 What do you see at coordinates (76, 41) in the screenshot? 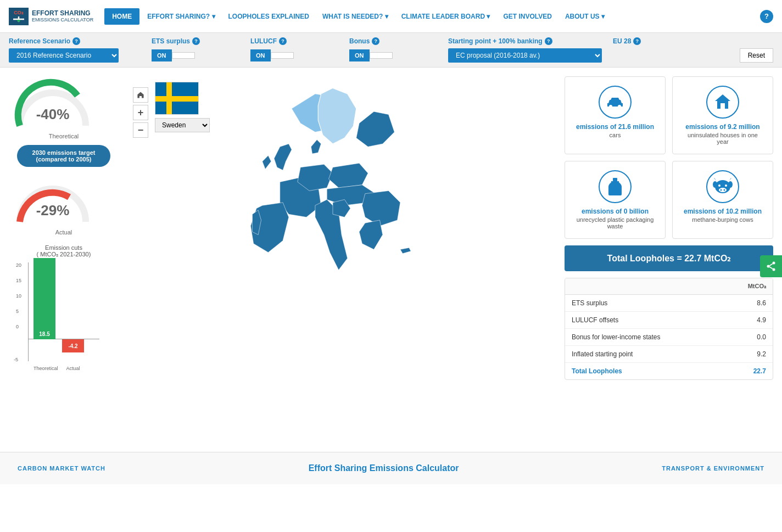
I see `ref-help-icon: ?` at bounding box center [76, 41].